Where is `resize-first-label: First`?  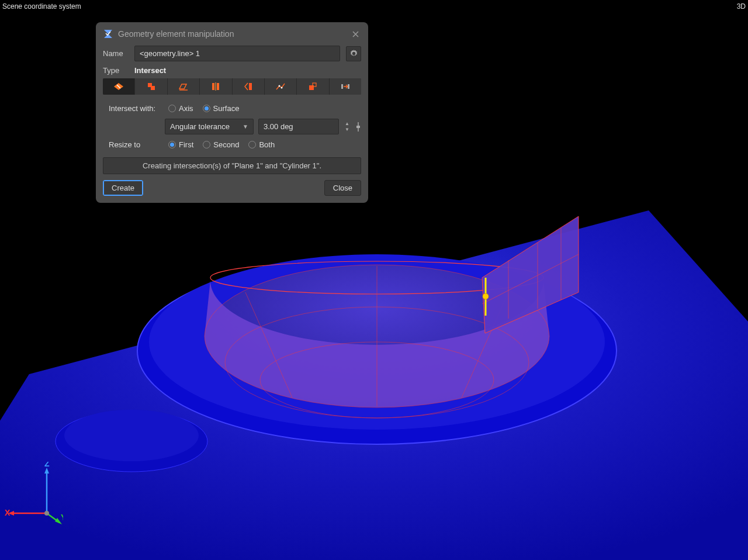
resize-first-label: First is located at coordinates (186, 145).